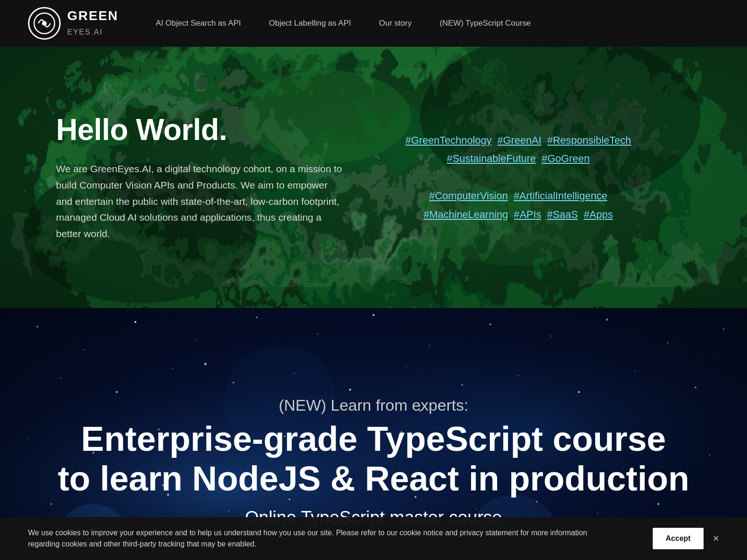 The height and width of the screenshot is (560, 747). What do you see at coordinates (374, 23) in the screenshot?
I see `navbar: GREEN EYES.AI AI Object Search as API Ob…` at bounding box center [374, 23].